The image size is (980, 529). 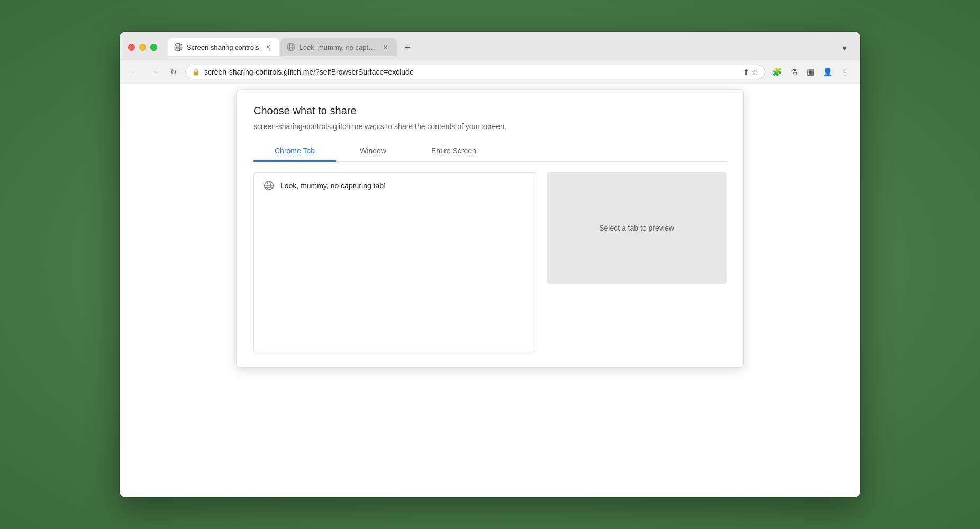 What do you see at coordinates (777, 72) in the screenshot?
I see `extensions-icon: 🧩` at bounding box center [777, 72].